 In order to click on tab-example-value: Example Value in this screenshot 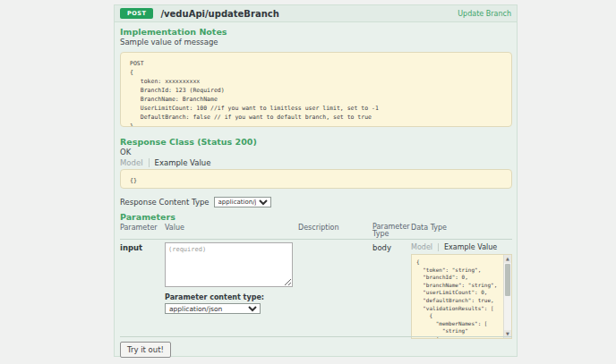, I will do `click(183, 163)`.